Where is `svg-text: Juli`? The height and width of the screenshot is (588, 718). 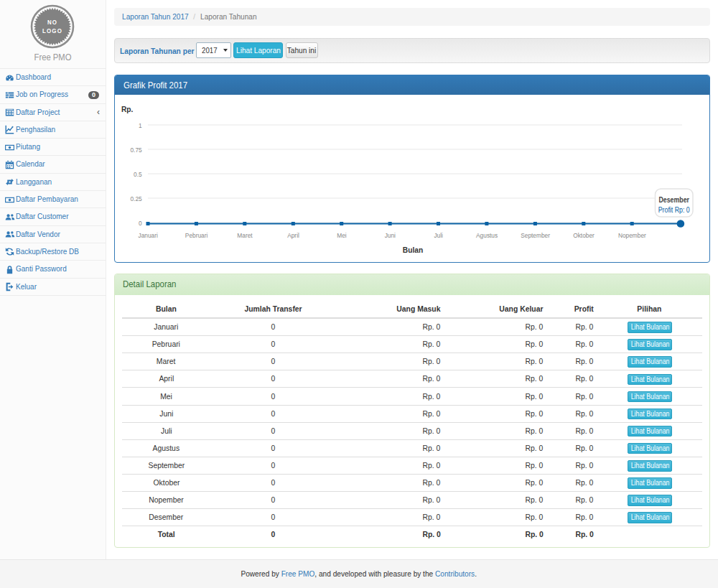
svg-text: Juli is located at coordinates (438, 235).